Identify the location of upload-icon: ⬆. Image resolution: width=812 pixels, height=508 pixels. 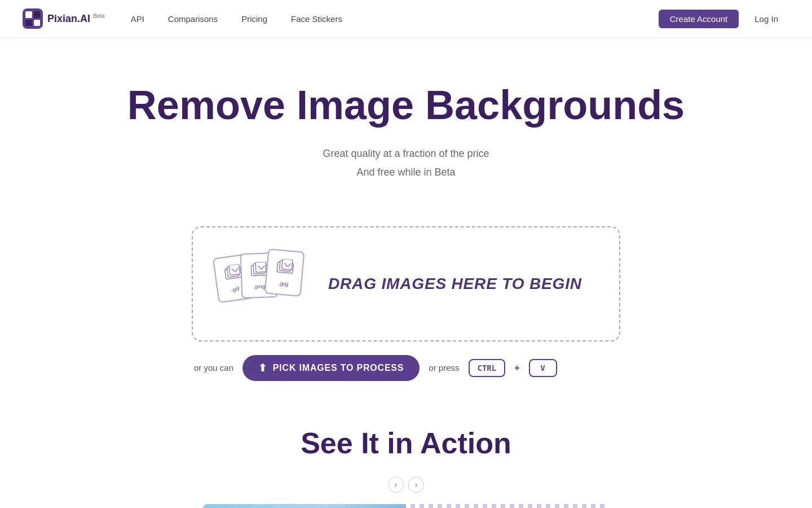
(263, 368).